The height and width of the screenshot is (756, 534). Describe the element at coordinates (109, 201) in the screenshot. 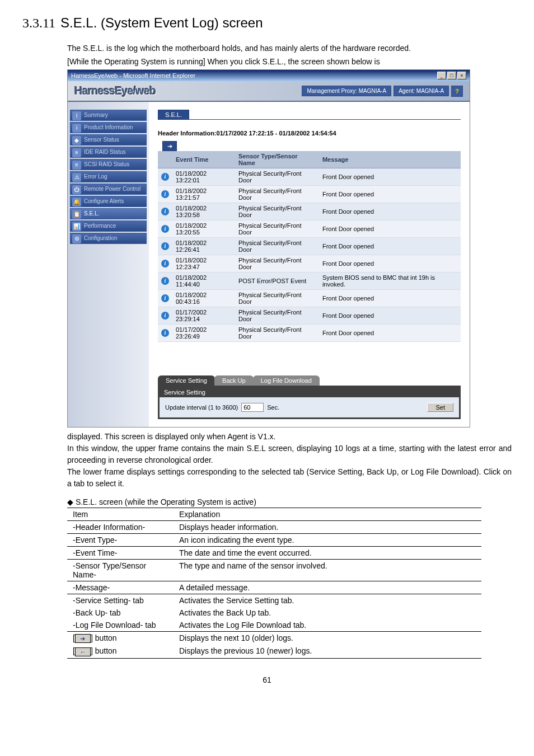

I see `sidebar-item-configure-alerts: 🔔Configure Alerts` at that location.